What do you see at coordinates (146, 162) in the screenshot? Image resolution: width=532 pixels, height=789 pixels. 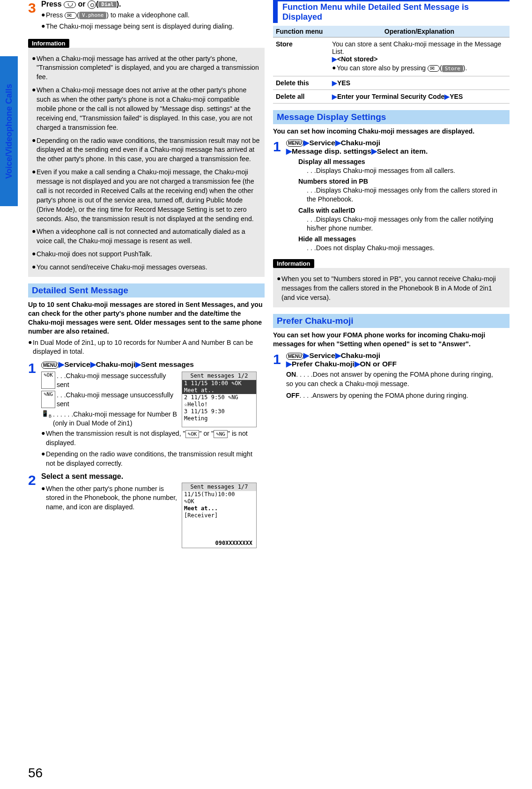 I see `information-box: ●When a Chaku-moji message has arrived a…` at bounding box center [146, 162].